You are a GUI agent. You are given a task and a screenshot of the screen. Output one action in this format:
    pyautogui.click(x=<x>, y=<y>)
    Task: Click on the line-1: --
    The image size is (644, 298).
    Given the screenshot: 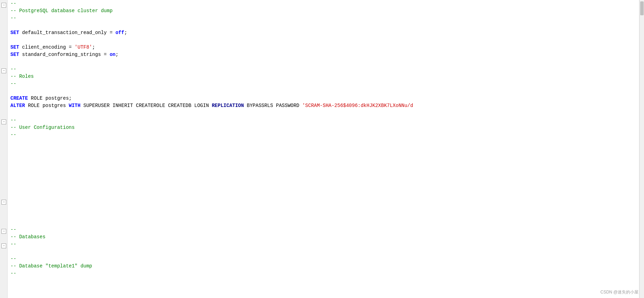 What is the action you would take?
    pyautogui.click(x=326, y=3)
    